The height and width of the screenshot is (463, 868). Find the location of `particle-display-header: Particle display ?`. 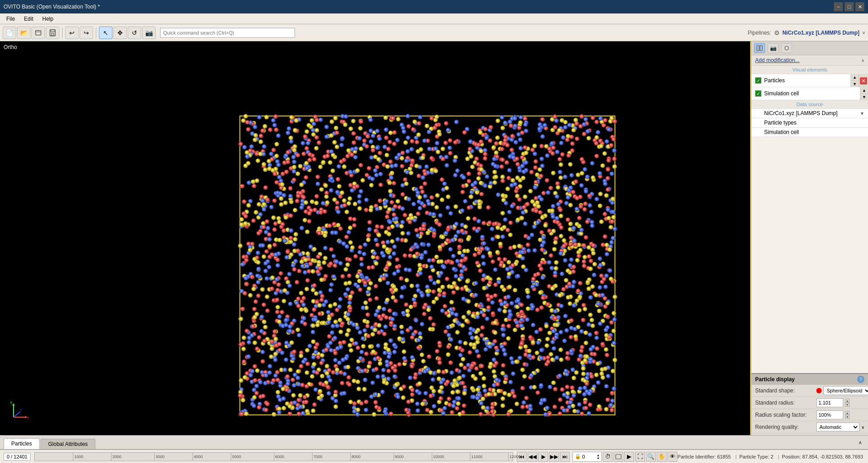

particle-display-header: Particle display ? is located at coordinates (810, 379).